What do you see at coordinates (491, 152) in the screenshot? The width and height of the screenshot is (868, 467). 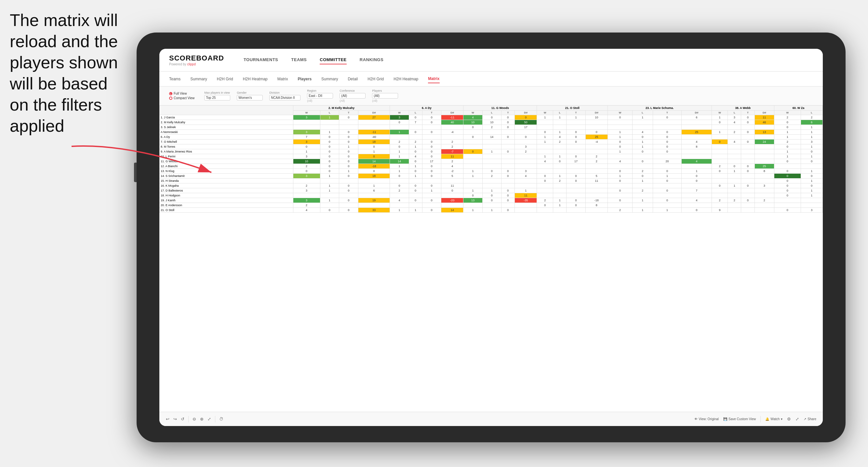 I see `table-row: 9. A Maria Jimenez Rios 1001 100-7 0102 …` at bounding box center [491, 152].